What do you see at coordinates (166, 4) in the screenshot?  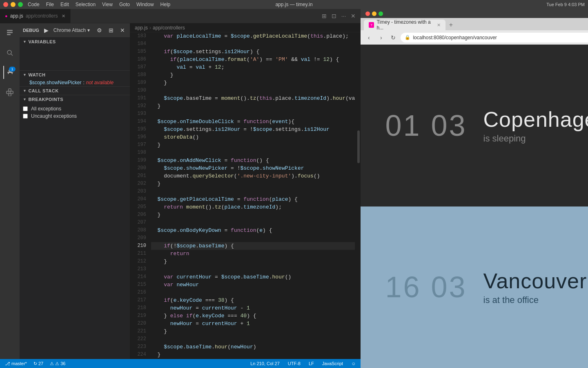 I see `menu-help: Help` at bounding box center [166, 4].